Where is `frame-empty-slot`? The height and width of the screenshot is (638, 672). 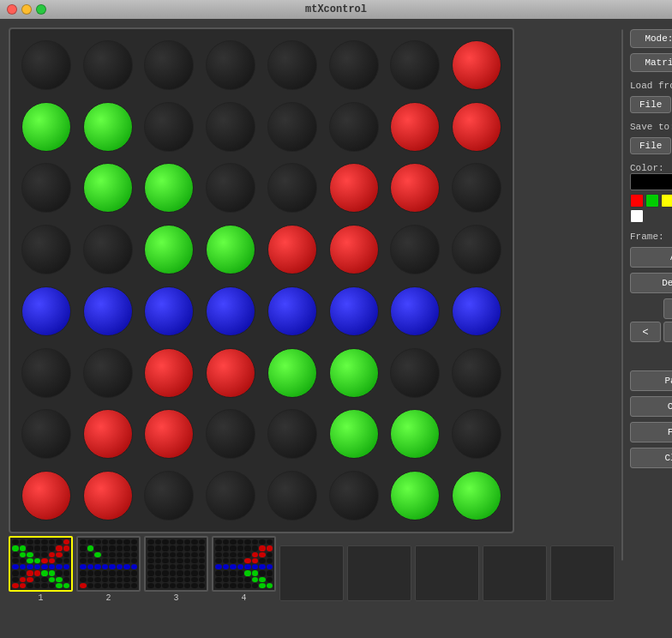 frame-empty-slot is located at coordinates (583, 573).